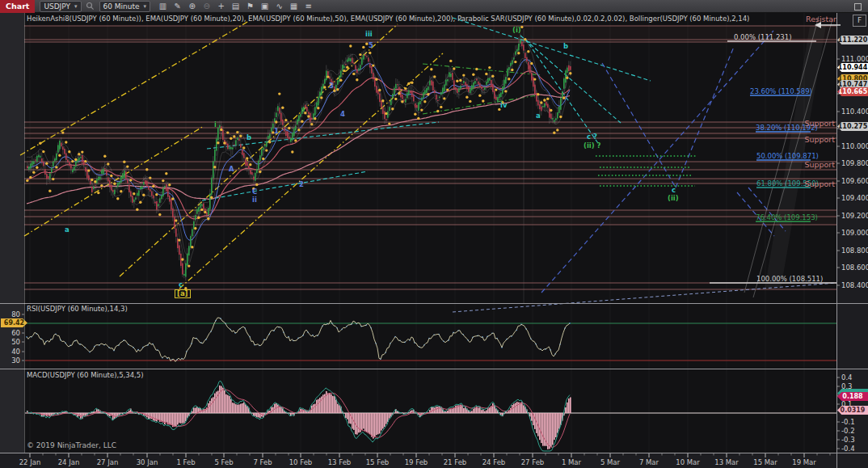 The height and width of the screenshot is (468, 868). What do you see at coordinates (186, 462) in the screenshot?
I see `date-tick-label: 1 Feb` at bounding box center [186, 462].